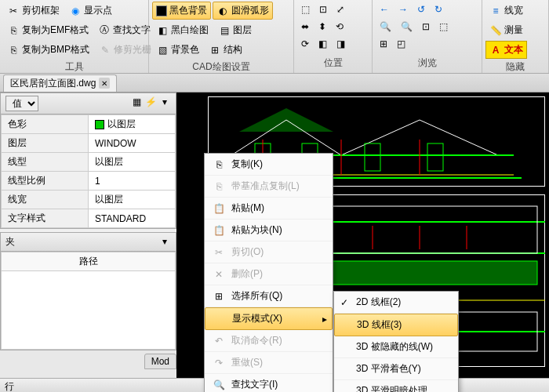  I want to click on bw-draw-button: ◧黑白绘图, so click(182, 30).